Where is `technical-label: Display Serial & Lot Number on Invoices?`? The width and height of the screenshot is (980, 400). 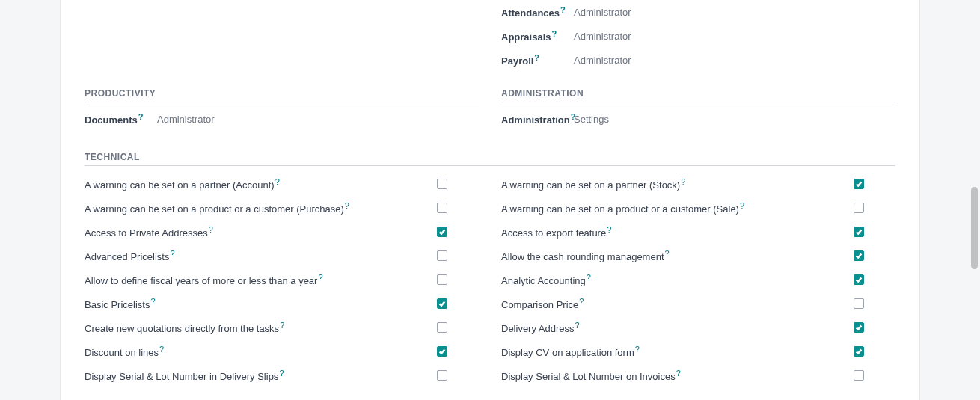
technical-label: Display Serial & Lot Number on Invoices? is located at coordinates (678, 375).